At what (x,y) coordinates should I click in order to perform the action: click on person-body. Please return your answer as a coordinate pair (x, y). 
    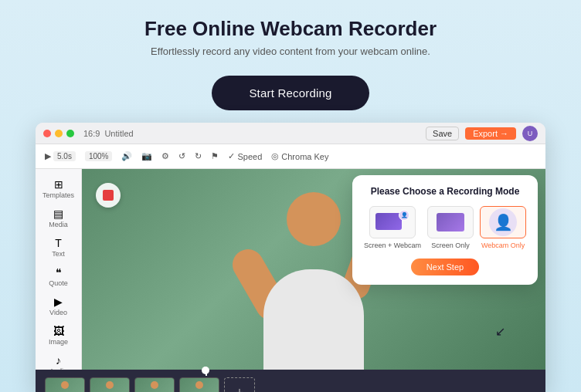
    Looking at the image, I should click on (314, 319).